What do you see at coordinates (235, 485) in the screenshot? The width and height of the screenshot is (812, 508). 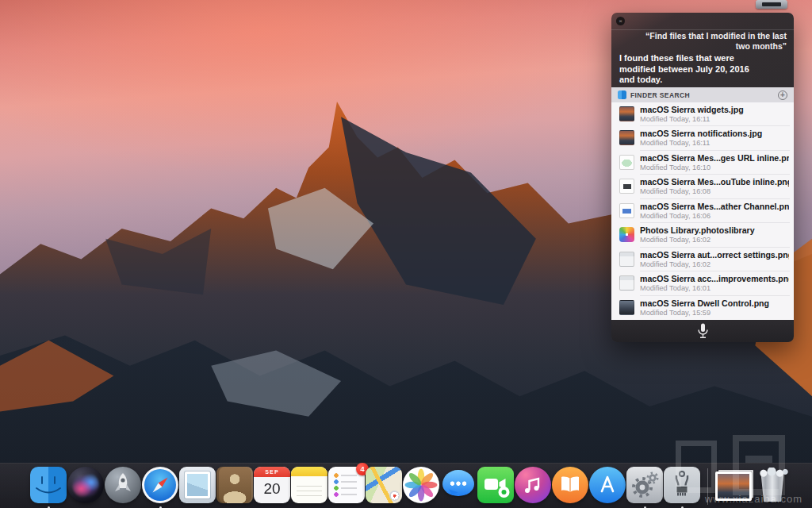 I see `contacts-book-icon` at bounding box center [235, 485].